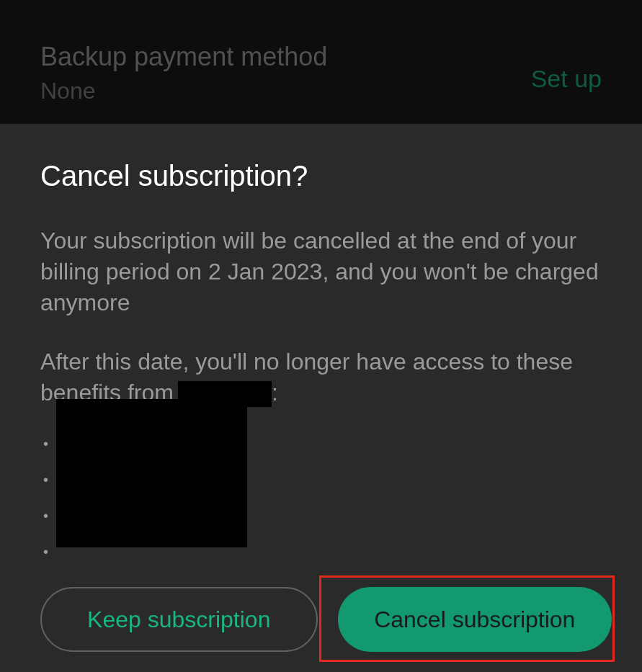 This screenshot has height=672, width=642. What do you see at coordinates (321, 57) in the screenshot?
I see `backup-payment-title: Backup payment method` at bounding box center [321, 57].